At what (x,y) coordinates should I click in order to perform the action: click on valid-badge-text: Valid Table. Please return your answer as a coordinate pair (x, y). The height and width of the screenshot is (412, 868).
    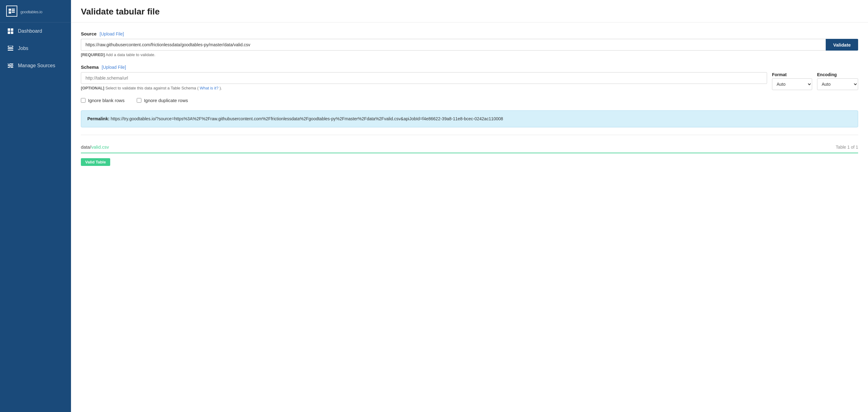
    Looking at the image, I should click on (96, 162).